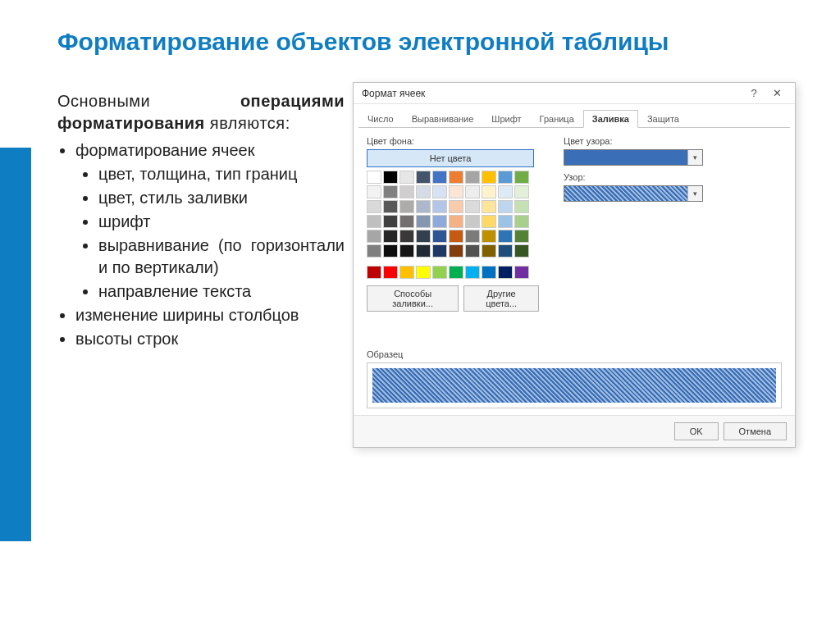  I want to click on pattern-style-combo: ▾, so click(633, 194).